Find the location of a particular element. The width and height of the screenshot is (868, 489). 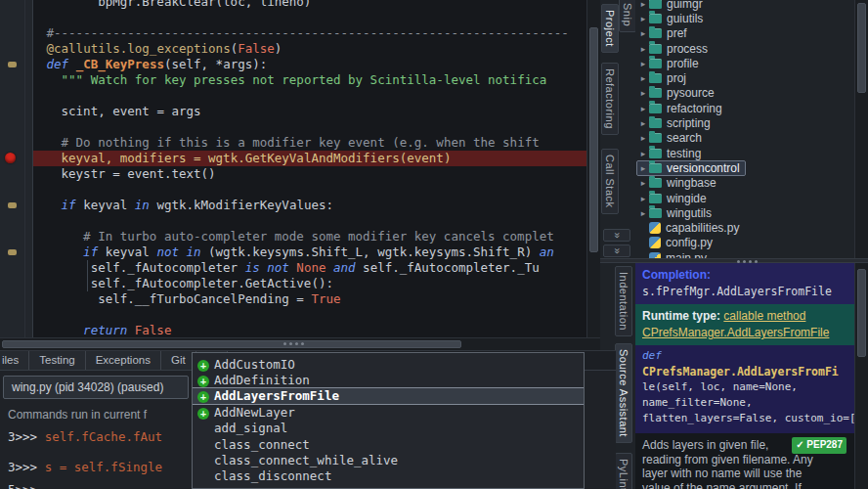

completion-item: +AddNewLayer is located at coordinates (388, 412).